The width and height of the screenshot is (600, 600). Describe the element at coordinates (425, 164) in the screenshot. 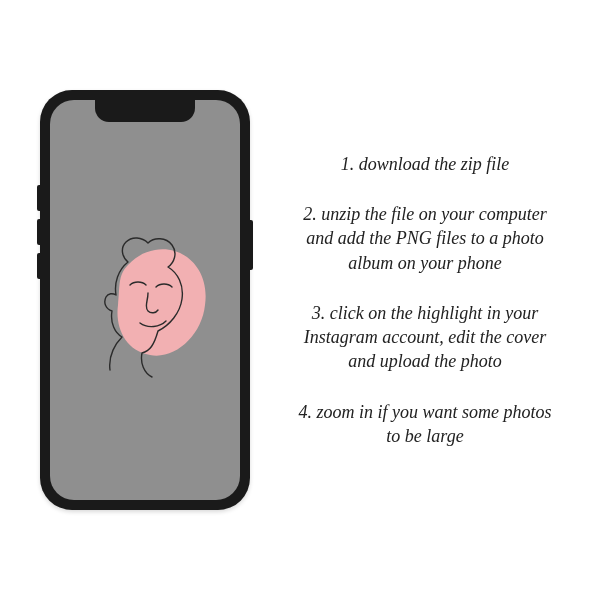

I see `instruction-step: 1. download the zip file` at that location.